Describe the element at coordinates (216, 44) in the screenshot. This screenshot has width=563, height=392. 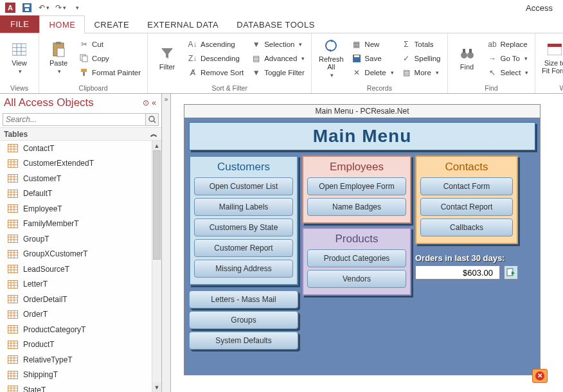
I see `sort-ascending-button: A↓Ascending` at that location.